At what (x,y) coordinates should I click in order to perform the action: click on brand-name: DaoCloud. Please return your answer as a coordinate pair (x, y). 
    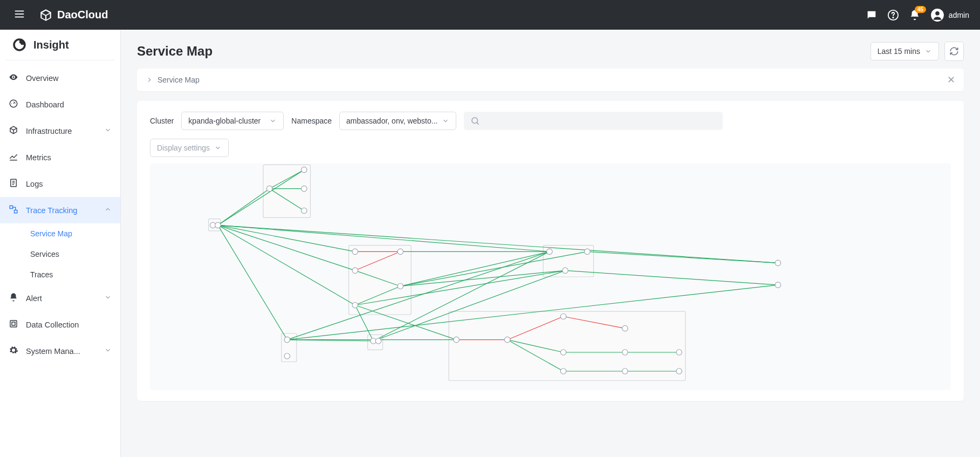
    Looking at the image, I should click on (83, 15).